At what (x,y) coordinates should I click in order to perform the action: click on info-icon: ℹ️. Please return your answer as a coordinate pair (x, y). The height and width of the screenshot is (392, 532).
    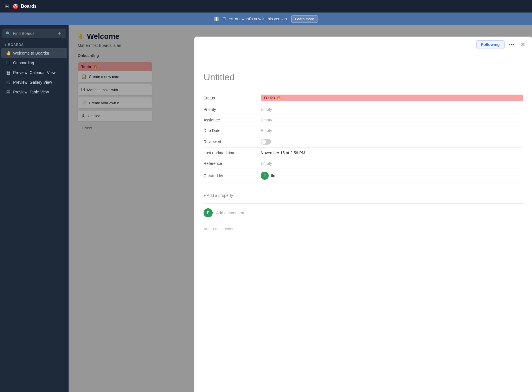
    Looking at the image, I should click on (217, 19).